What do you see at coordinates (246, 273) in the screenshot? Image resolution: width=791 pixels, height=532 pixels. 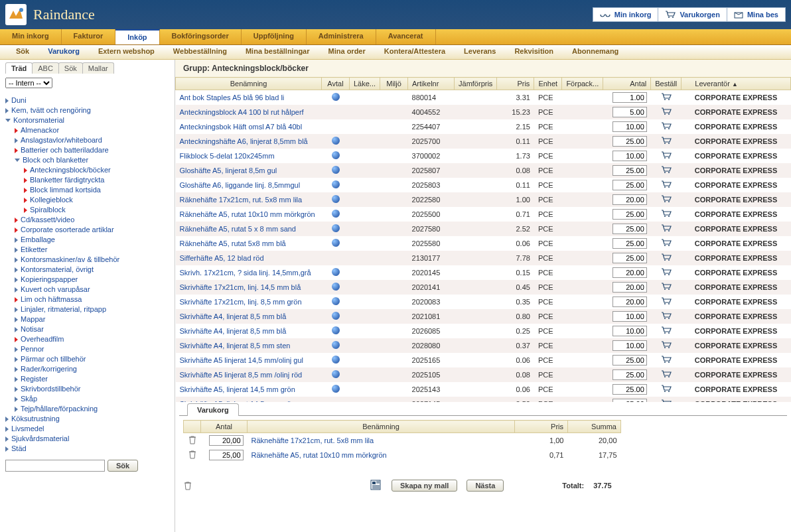 I see `product-link: Skrivh. 17x21cm, ? sida linj. 14,5mm,grå` at bounding box center [246, 273].